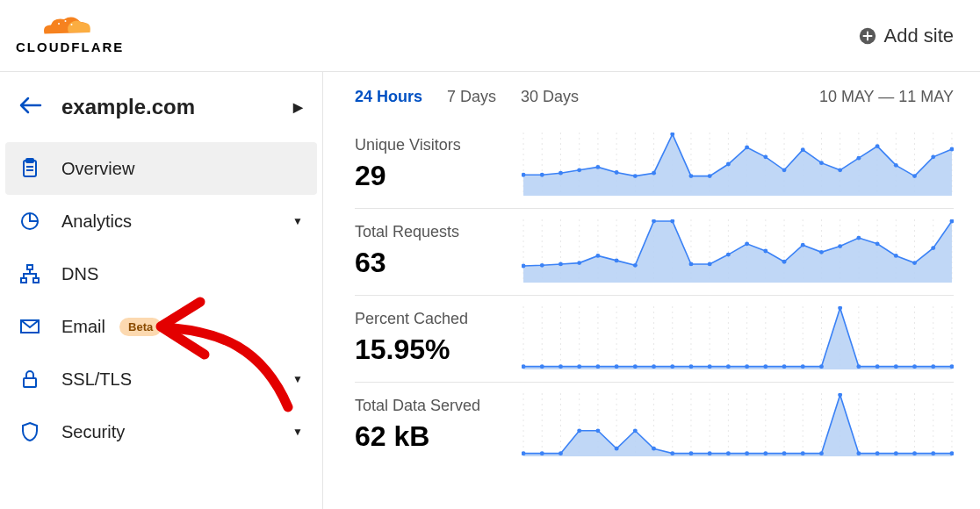 This screenshot has height=509, width=980. Describe the element at coordinates (654, 339) in the screenshot. I see `stat-percent-cached: Percent Cached 15.95%` at that location.